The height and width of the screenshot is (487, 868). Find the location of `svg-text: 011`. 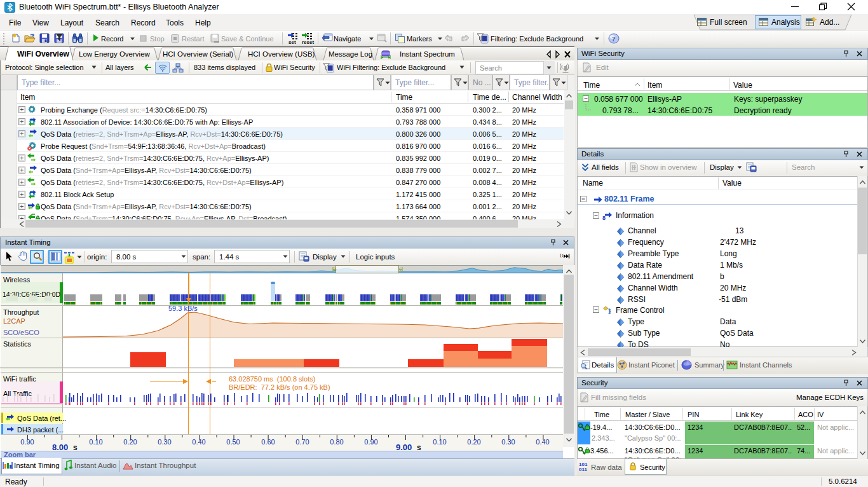

svg-text: 011 is located at coordinates (583, 469).